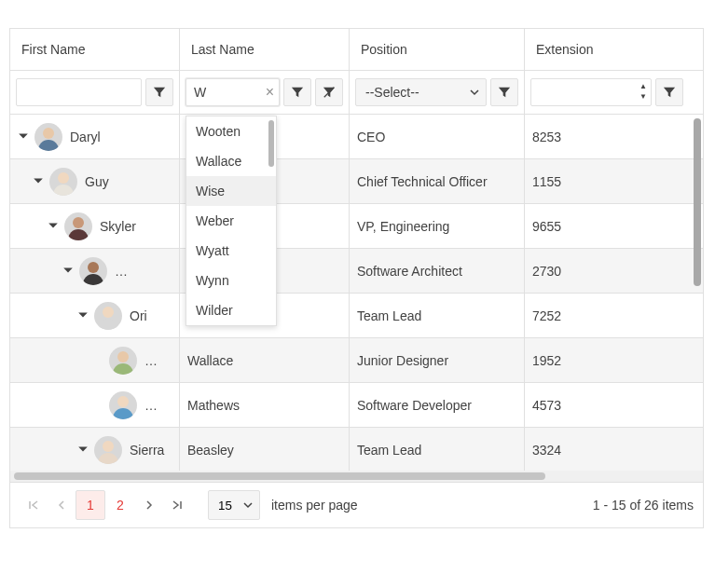 The height and width of the screenshot is (588, 715). What do you see at coordinates (607, 360) in the screenshot?
I see `cell-extension: 1952` at bounding box center [607, 360].